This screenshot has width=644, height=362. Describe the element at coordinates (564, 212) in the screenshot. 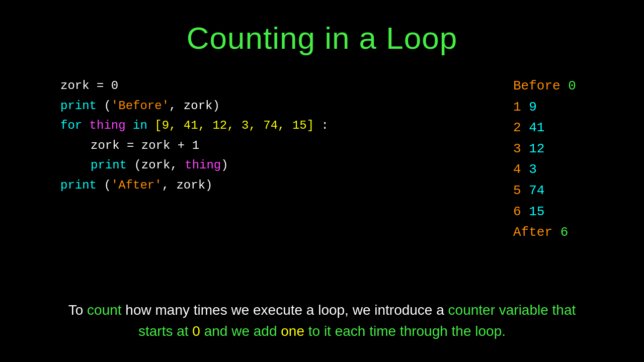

I see `output-row-6: 6 15` at that location.